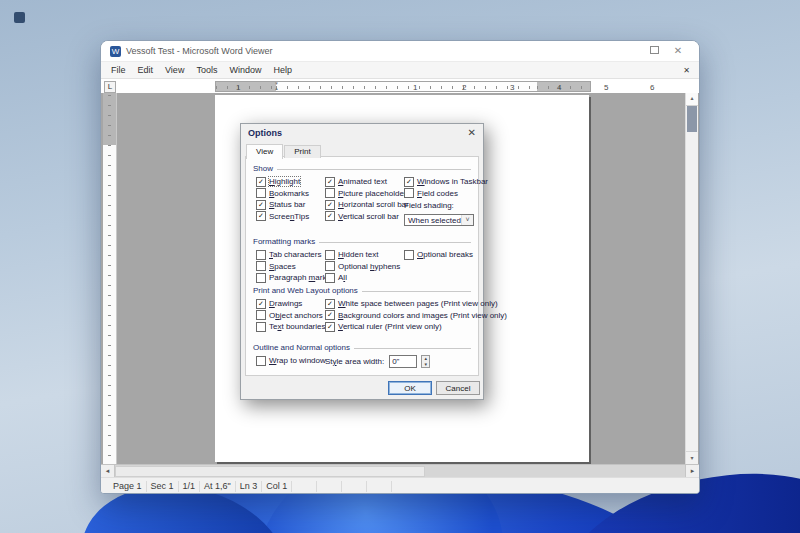 The height and width of the screenshot is (533, 800). What do you see at coordinates (368, 182) in the screenshot?
I see `checkbox-animated-text: ✓Animated text` at bounding box center [368, 182].